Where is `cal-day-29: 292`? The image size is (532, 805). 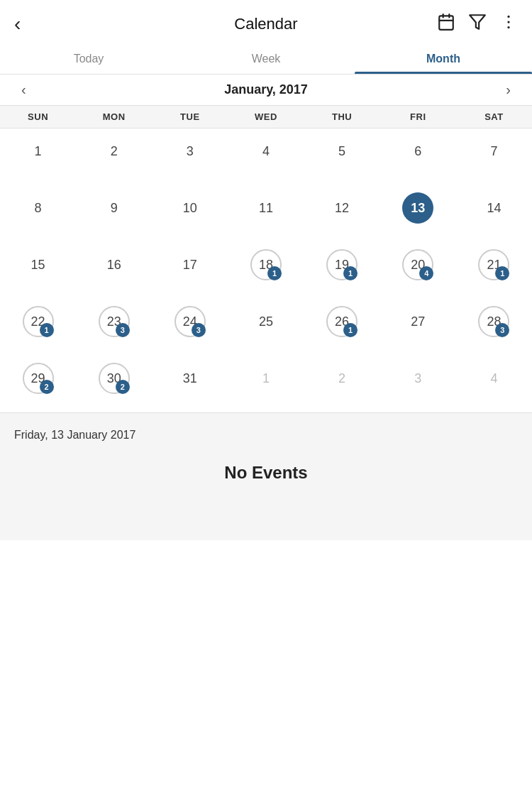
cal-day-29: 292 is located at coordinates (38, 384).